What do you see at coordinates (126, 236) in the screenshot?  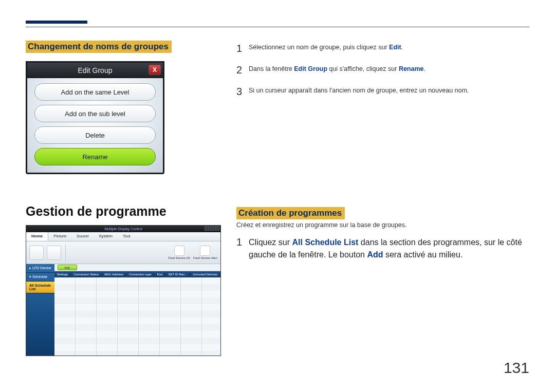 I see `tab-tool: Tool` at bounding box center [126, 236].